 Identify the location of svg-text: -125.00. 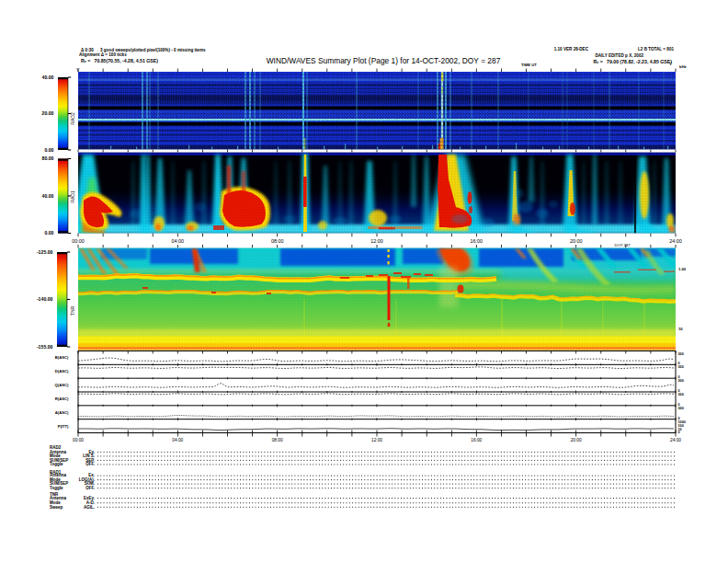
(45, 252).